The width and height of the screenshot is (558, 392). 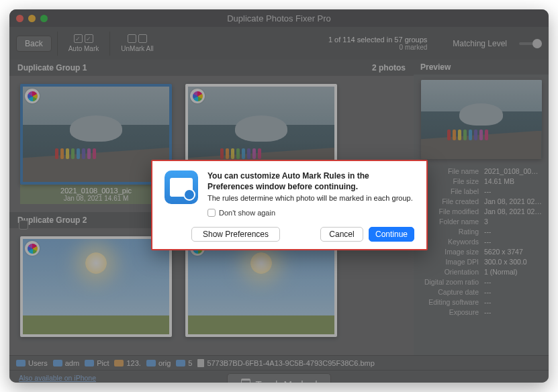 What do you see at coordinates (481, 211) in the screenshot?
I see `metadata-row: File modifiedJan 08, 2021 02:09:...` at bounding box center [481, 211].